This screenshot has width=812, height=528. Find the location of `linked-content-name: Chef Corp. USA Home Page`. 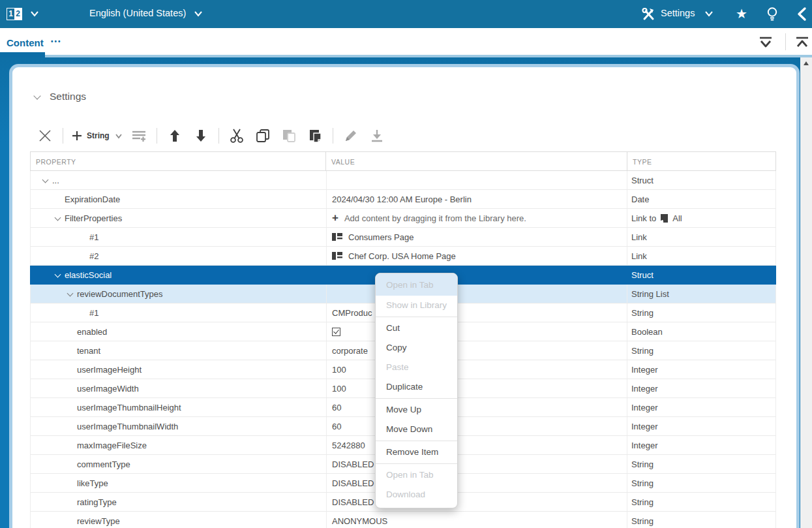

linked-content-name: Chef Corp. USA Home Page is located at coordinates (402, 256).